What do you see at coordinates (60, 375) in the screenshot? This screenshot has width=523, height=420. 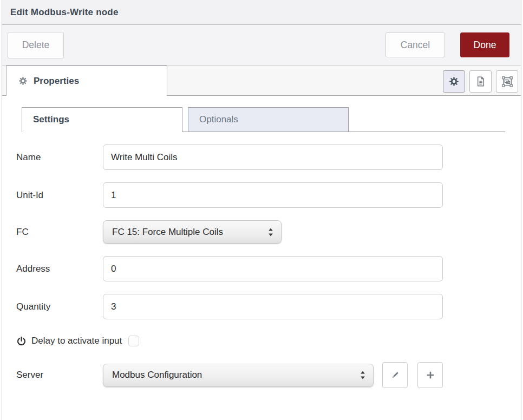 I see `server-label: Server` at bounding box center [60, 375].